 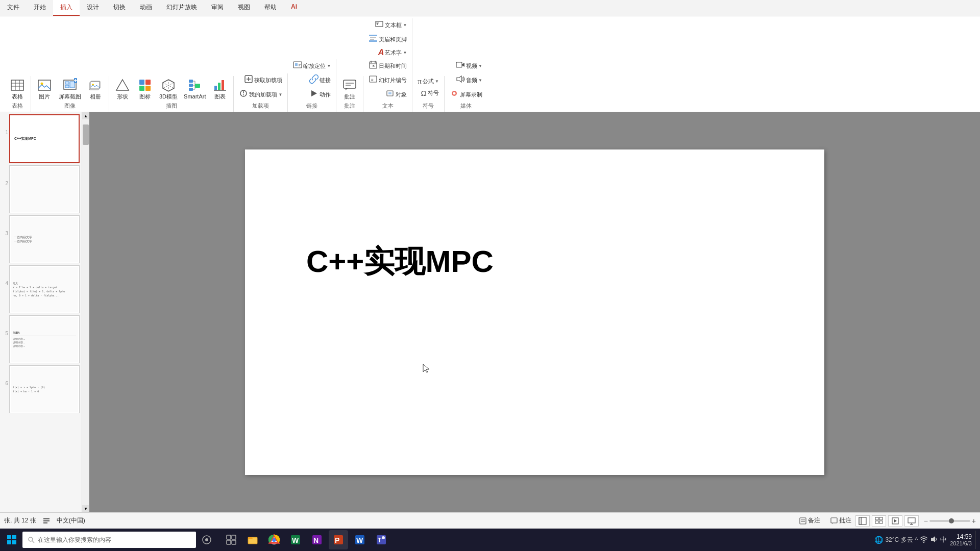 What do you see at coordinates (466, 94) in the screenshot?
I see `screen-record-button: 屏幕录制` at bounding box center [466, 94].